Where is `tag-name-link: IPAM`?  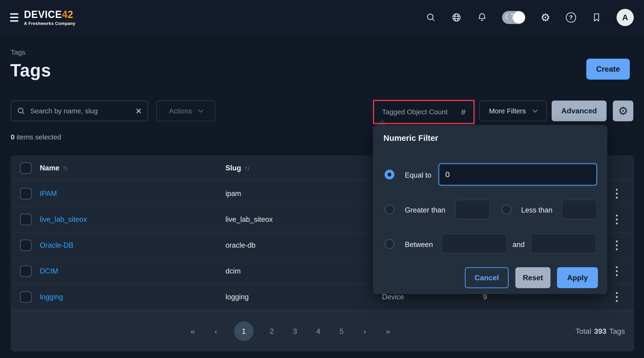 tag-name-link: IPAM is located at coordinates (48, 194).